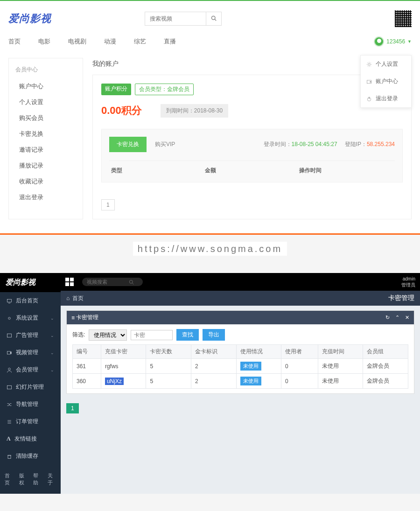 This screenshot has height=511, width=420. Describe the element at coordinates (396, 42) in the screenshot. I see `username: 123456` at that location.